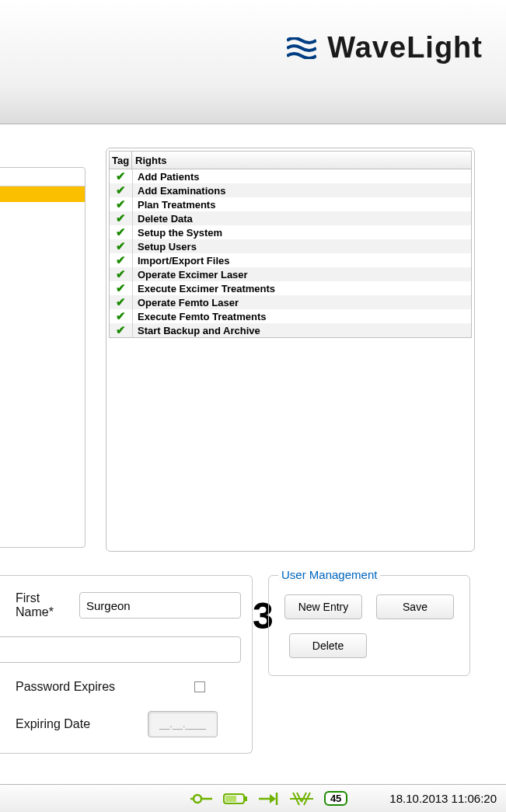  I want to click on status-bar: 45 18.10.2013 11:06:20, so click(253, 798).